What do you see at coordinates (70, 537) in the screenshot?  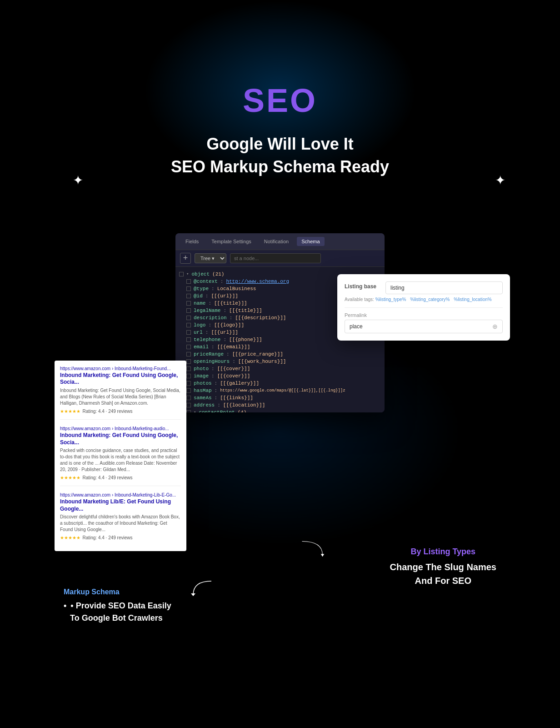 I see `stars-3: ★★★★★` at bounding box center [70, 537].